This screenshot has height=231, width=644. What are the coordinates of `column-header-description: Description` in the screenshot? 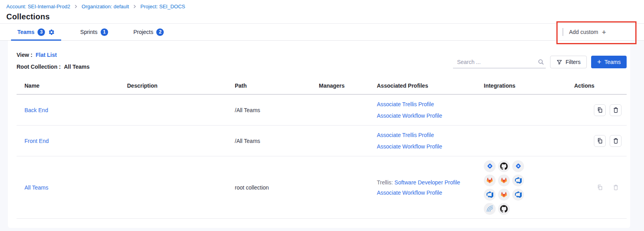 It's located at (173, 86).